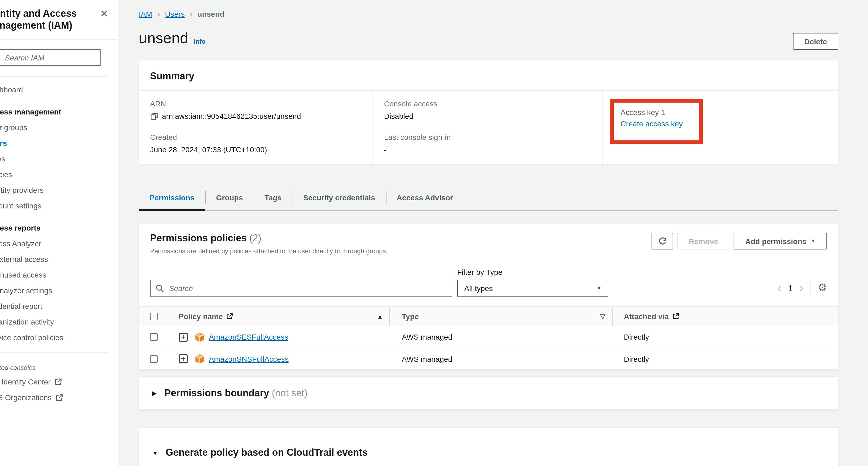  What do you see at coordinates (59, 275) in the screenshot?
I see `sidebar-item-unused-access: Unused access` at bounding box center [59, 275].